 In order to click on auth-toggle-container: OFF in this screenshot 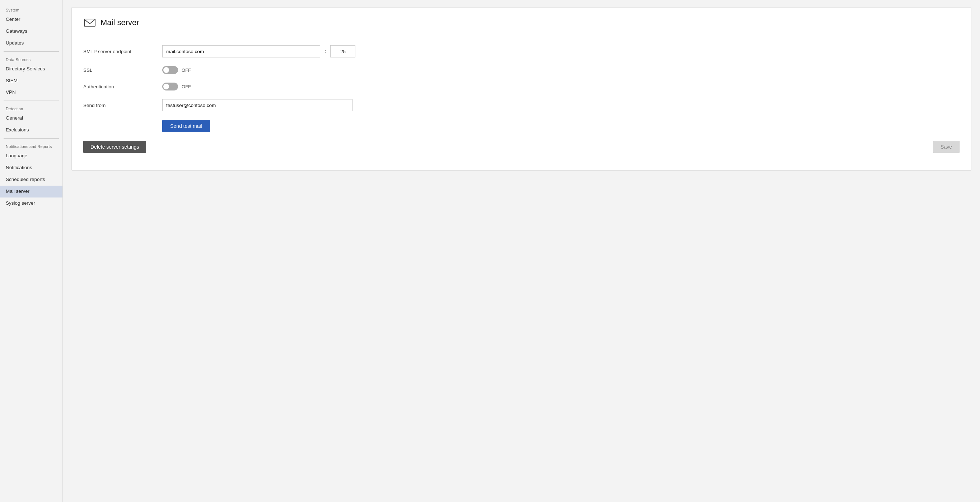, I will do `click(177, 87)`.